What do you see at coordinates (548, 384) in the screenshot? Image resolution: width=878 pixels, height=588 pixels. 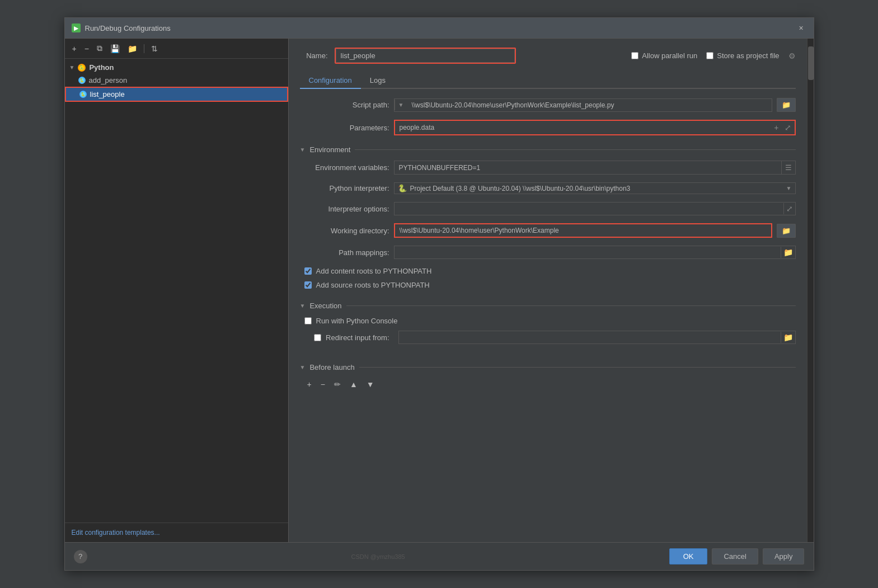 I see `before-launch-toolbar: + − ✏ ▲ ▼` at bounding box center [548, 384].